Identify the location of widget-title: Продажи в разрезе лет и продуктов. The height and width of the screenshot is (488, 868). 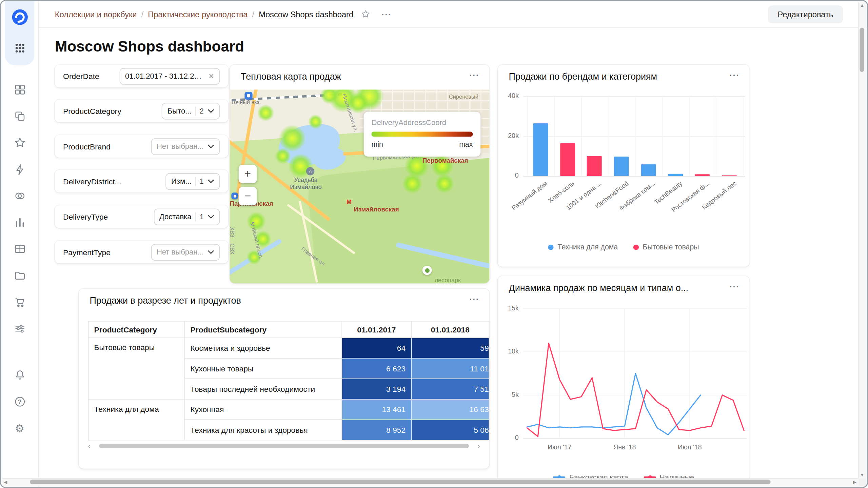
(165, 301).